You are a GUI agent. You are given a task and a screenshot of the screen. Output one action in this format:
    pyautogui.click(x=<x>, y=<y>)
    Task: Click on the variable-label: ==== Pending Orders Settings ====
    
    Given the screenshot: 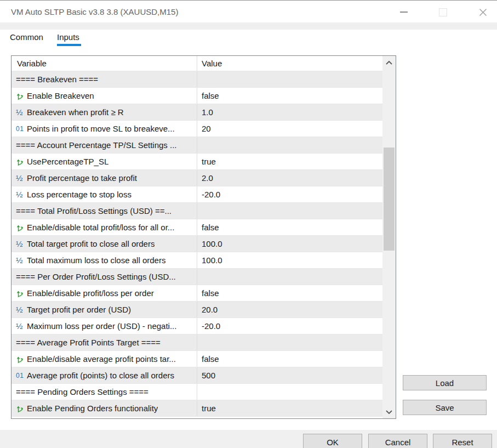 What is the action you would take?
    pyautogui.click(x=82, y=392)
    